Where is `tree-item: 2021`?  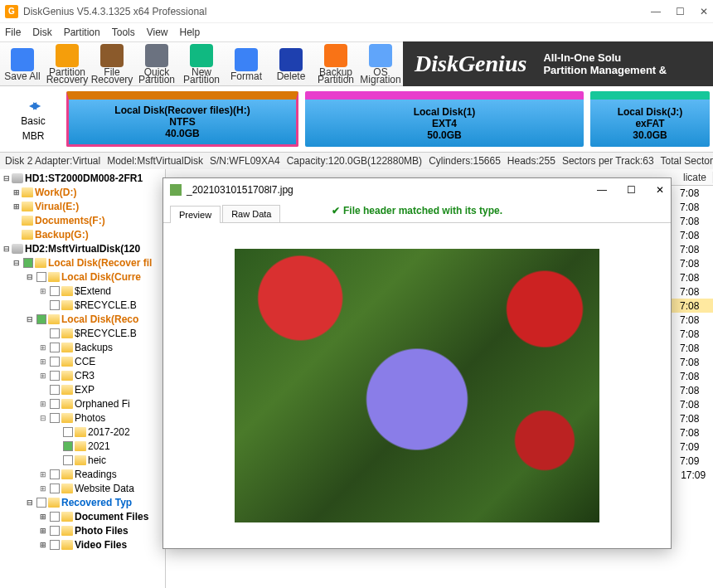
tree-item: 2021 is located at coordinates (83, 446).